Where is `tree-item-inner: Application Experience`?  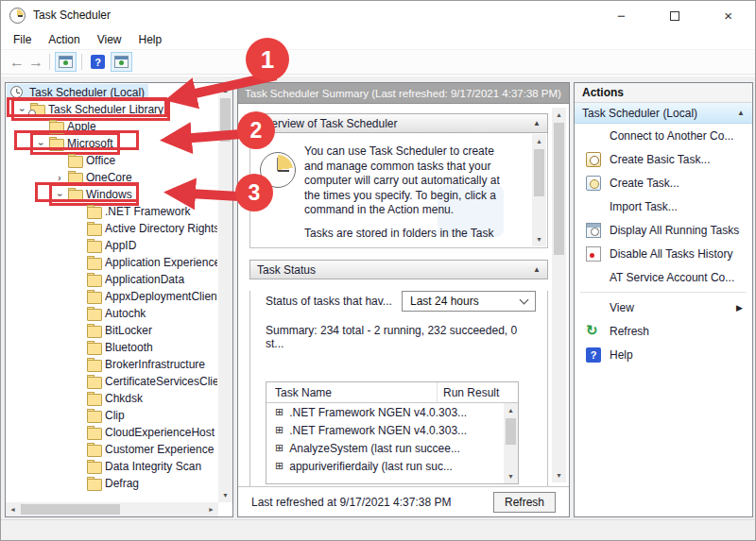
tree-item-inner: Application Experience is located at coordinates (144, 262).